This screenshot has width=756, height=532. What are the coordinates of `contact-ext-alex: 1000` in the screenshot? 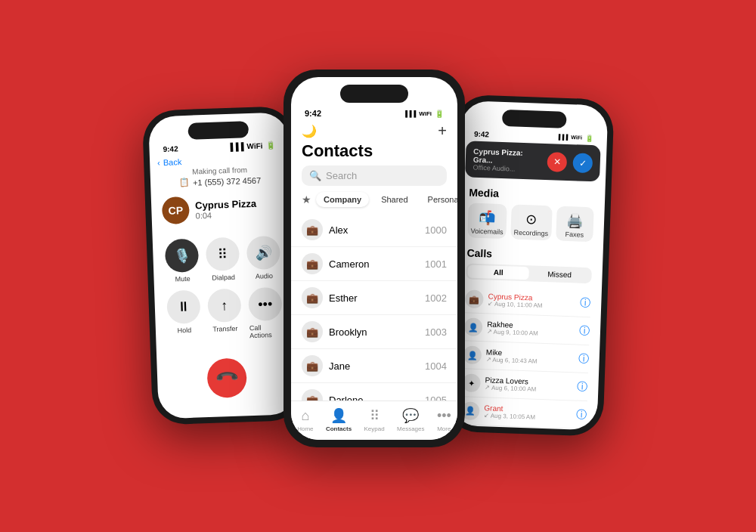 It's located at (435, 230).